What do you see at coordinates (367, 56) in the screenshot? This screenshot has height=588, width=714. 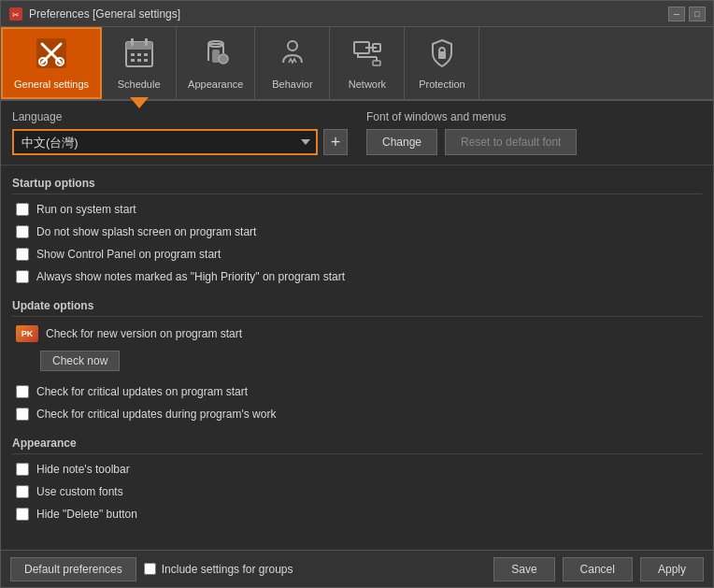 I see `network-icon` at bounding box center [367, 56].